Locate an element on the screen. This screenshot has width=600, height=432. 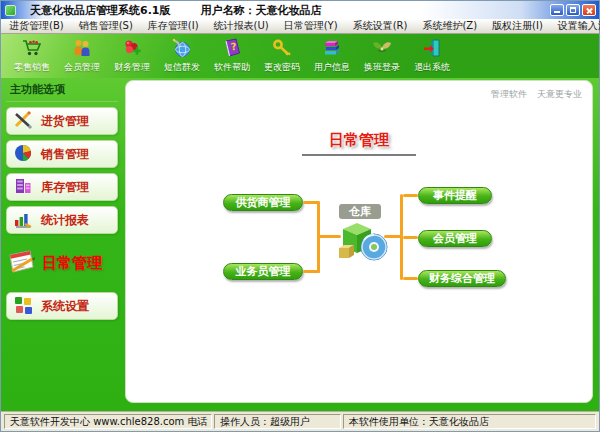
menu-daily: 日常管理(Y) is located at coordinates (311, 26).